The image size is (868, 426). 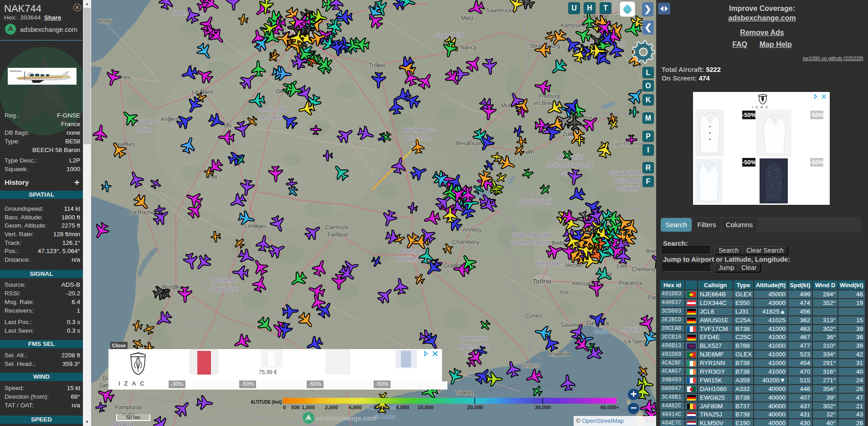 What do you see at coordinates (550, 96) in the screenshot?
I see `svg-text: Freiburg` at bounding box center [550, 96].